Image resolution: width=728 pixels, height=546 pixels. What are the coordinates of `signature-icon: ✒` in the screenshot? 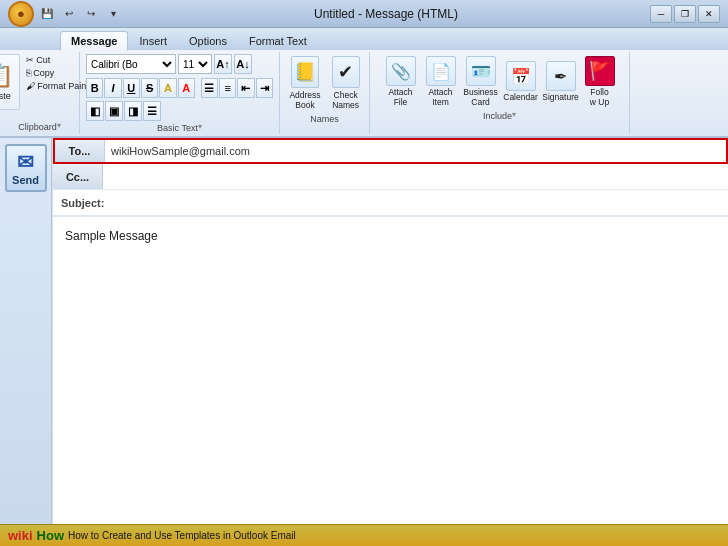 It's located at (561, 76).